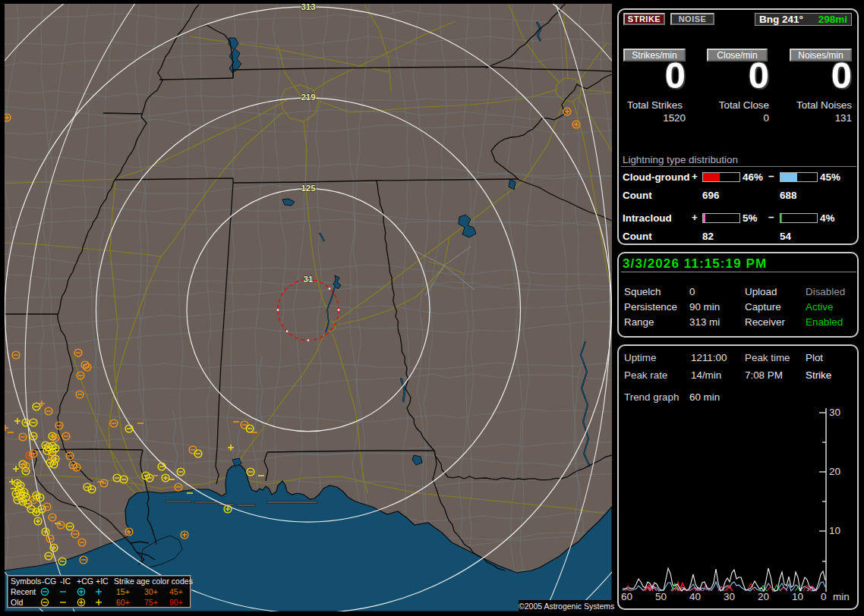  Describe the element at coordinates (695, 596) in the screenshot. I see `svg-text: 40` at that location.